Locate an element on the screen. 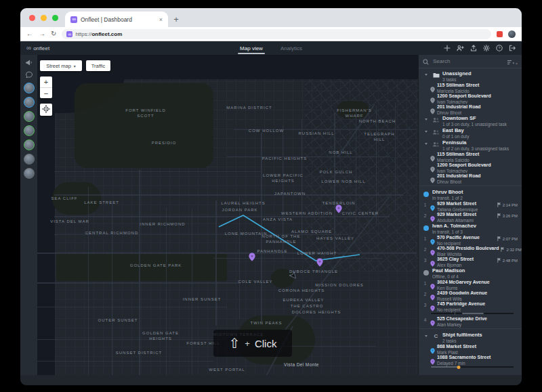 The image size is (542, 392). url-text: https://onfleet.com is located at coordinates (99, 34).